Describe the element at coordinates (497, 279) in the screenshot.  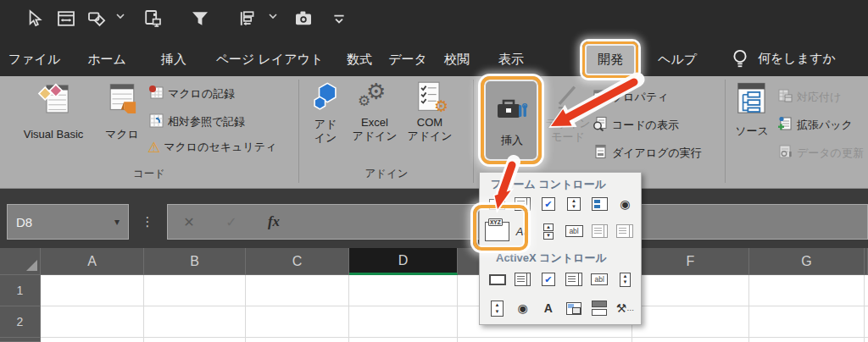
I see `activex-command-button-control` at that location.